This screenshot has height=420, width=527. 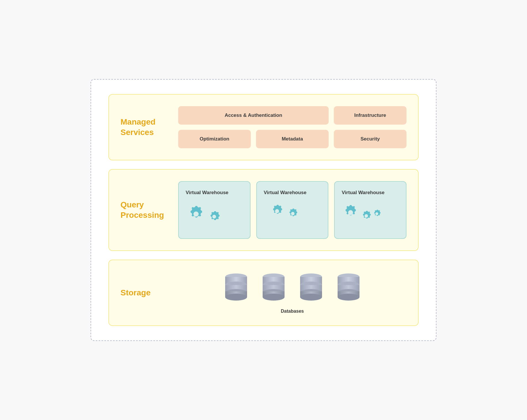 I want to click on access-auth-card: Access & Authentication, so click(x=253, y=115).